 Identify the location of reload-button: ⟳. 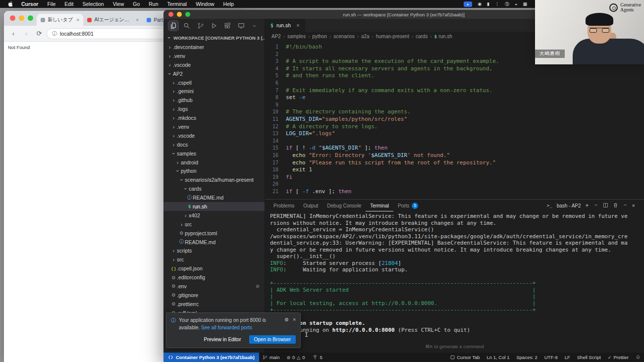
(39, 34).